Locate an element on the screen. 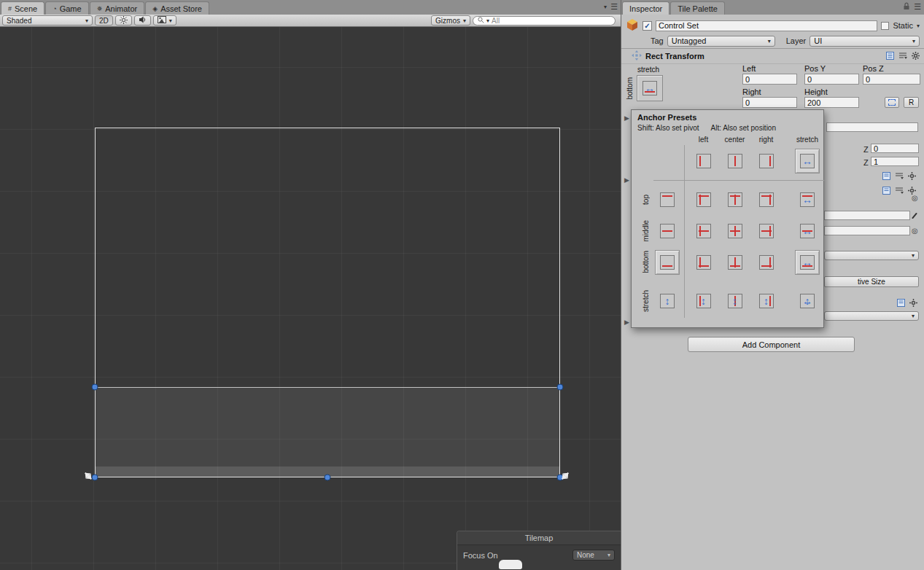  scene-grid-icon: # is located at coordinates (10, 9).